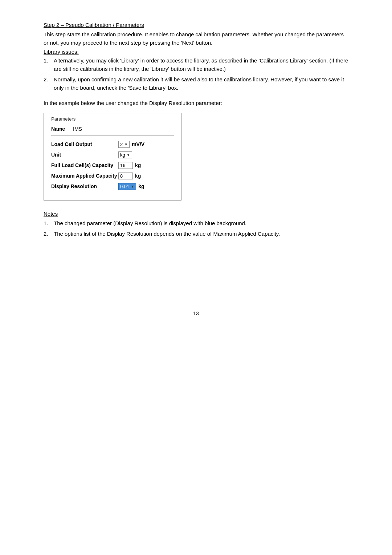 The height and width of the screenshot is (555, 392). Describe the element at coordinates (123, 155) in the screenshot. I see `select-value: kg` at that location.